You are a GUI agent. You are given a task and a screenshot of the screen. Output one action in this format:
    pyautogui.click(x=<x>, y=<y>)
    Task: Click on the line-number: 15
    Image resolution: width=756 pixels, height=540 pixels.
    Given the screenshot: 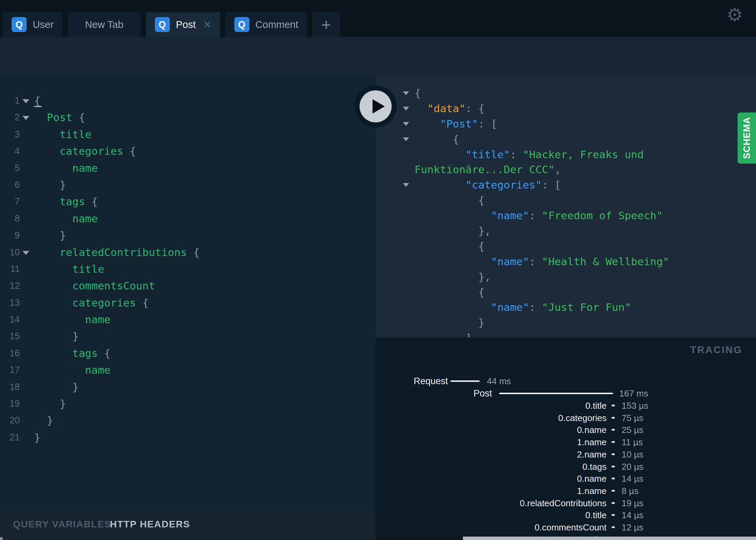 What is the action you would take?
    pyautogui.click(x=10, y=336)
    